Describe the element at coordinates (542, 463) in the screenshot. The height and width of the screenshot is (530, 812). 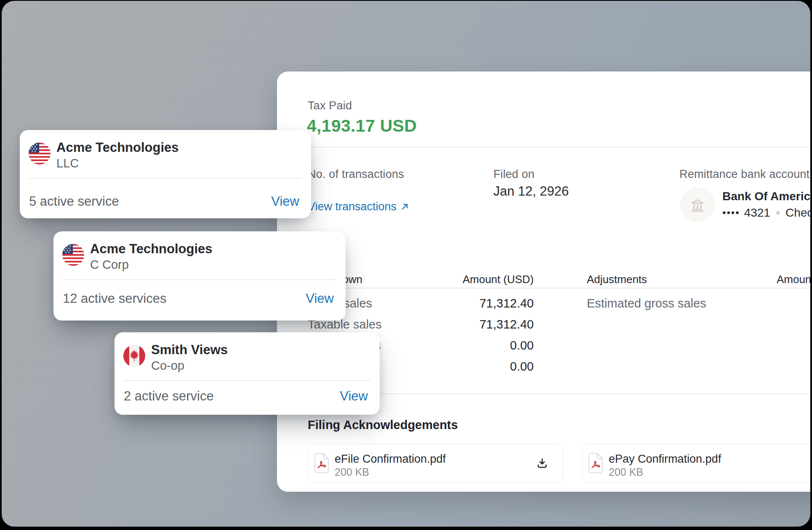
I see `download-icon` at that location.